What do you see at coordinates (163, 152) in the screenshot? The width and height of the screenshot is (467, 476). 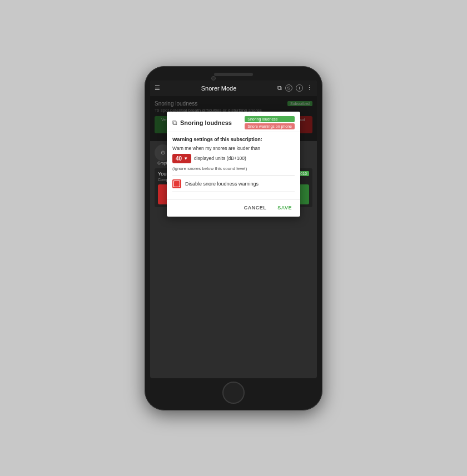 I see `graph-icon: ⊙` at bounding box center [163, 152].